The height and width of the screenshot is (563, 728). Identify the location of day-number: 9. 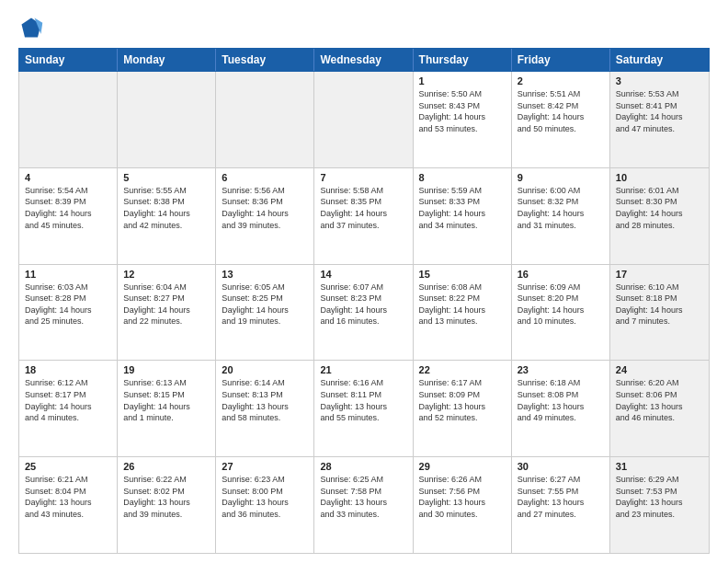
(561, 178).